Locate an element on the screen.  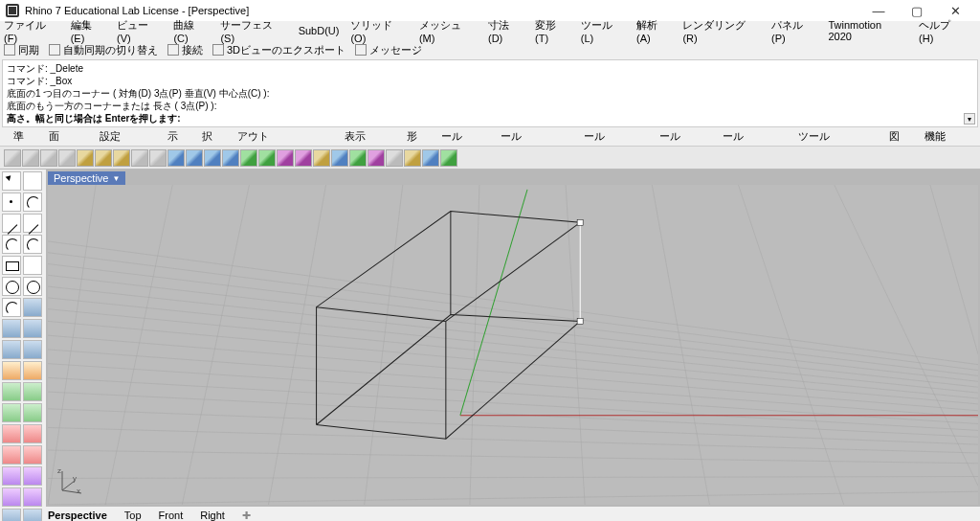
help-icon is located at coordinates (340, 158).